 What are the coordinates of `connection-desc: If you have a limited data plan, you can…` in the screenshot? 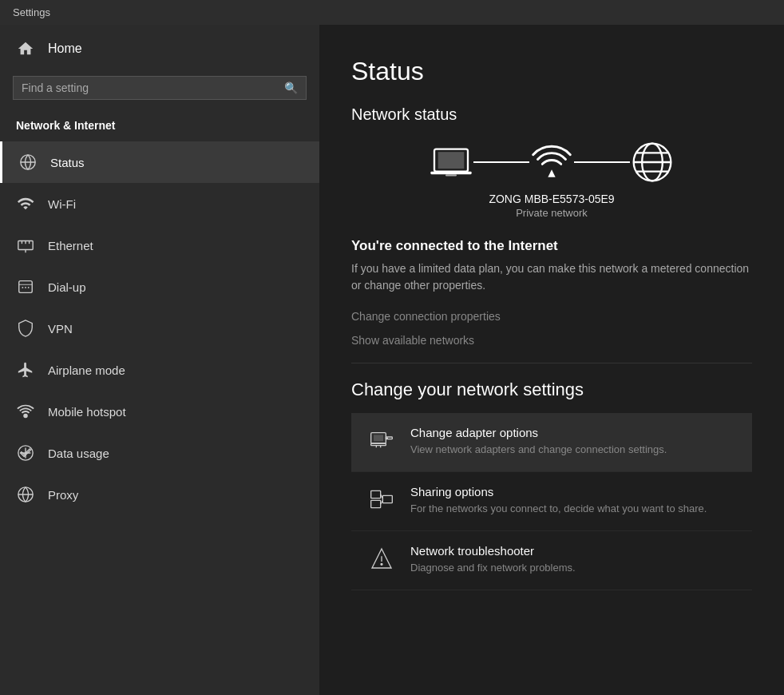 It's located at (551, 277).